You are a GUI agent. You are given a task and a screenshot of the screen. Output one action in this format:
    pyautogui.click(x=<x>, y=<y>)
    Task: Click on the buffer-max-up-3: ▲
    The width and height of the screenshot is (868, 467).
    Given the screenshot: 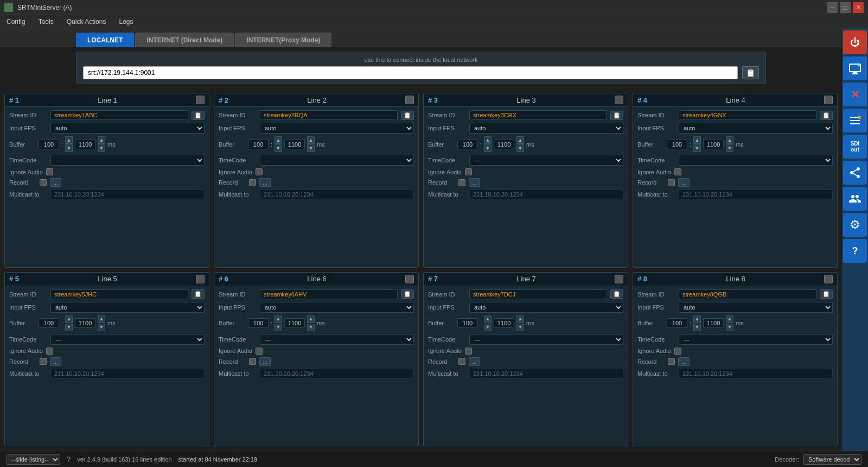 What is the action you would take?
    pyautogui.click(x=488, y=140)
    